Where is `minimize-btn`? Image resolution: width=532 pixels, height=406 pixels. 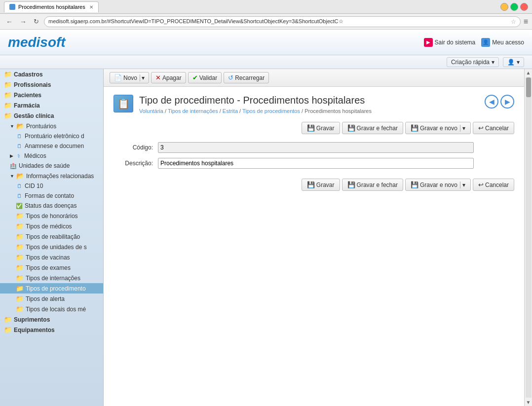
minimize-btn is located at coordinates (504, 7).